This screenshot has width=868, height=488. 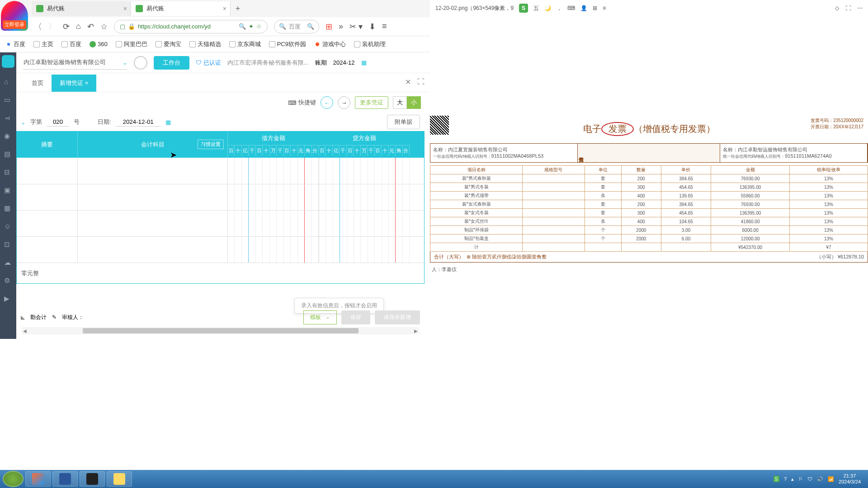 What do you see at coordinates (559, 8) in the screenshot?
I see `comma-icon: ，` at bounding box center [559, 8].